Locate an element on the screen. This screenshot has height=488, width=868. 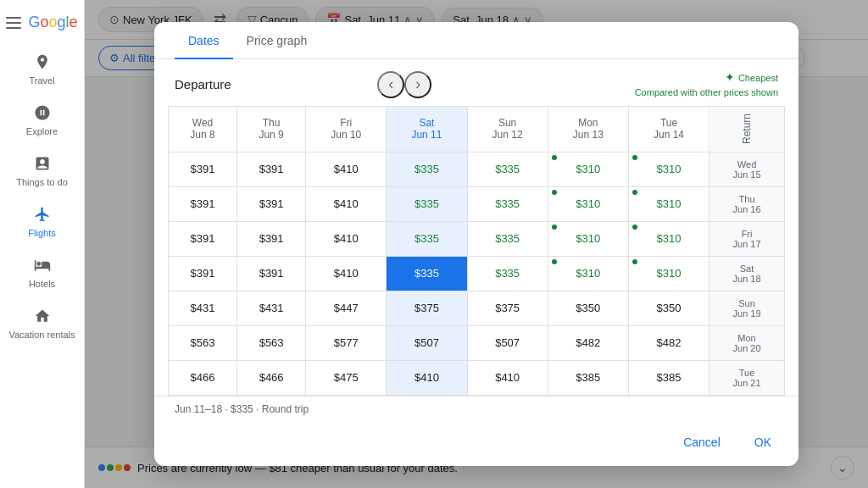
price-cell-5-5: $482 is located at coordinates (588, 342).